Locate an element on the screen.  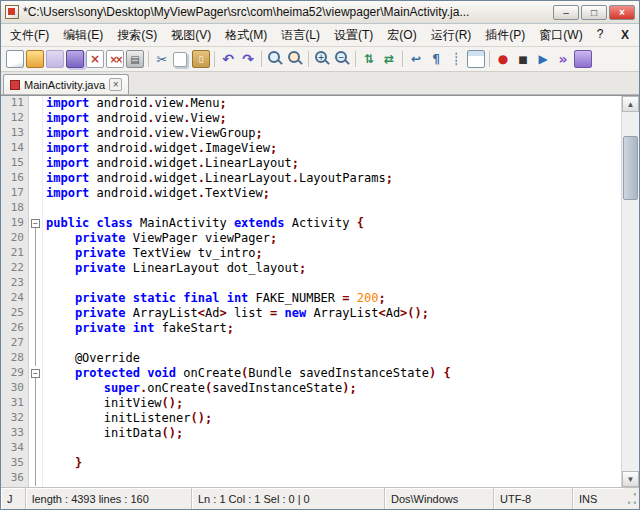
code-line: public class MainActivity extends Activi… is located at coordinates (332, 224).